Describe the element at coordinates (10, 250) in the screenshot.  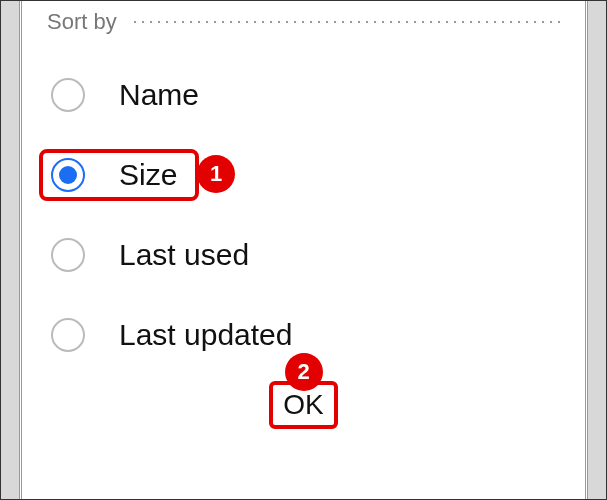
I see `screen-edge-left` at that location.